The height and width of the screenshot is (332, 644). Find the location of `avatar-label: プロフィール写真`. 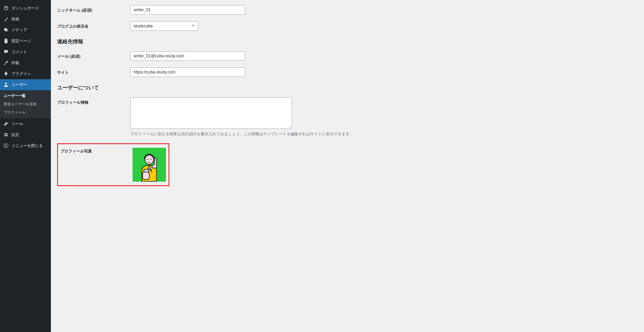

avatar-label: プロフィール写真 is located at coordinates (97, 151).